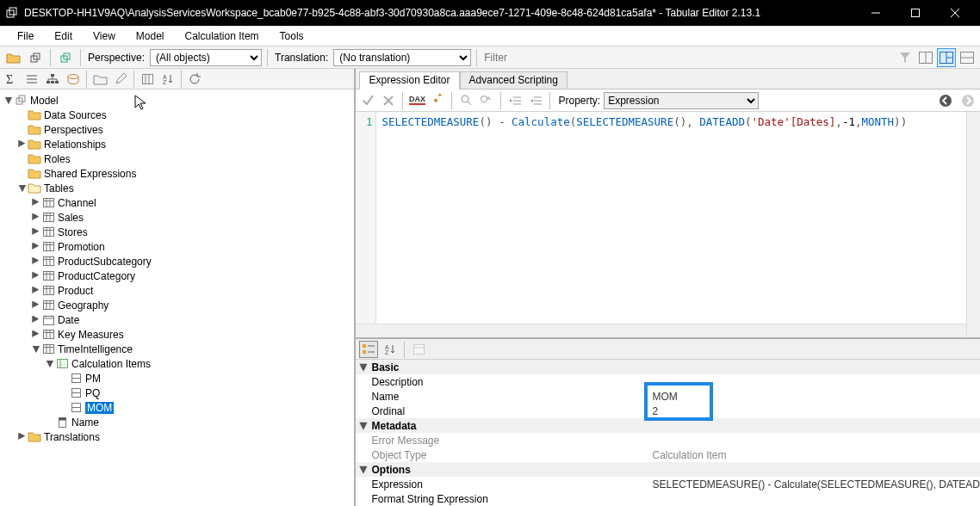 This screenshot has height=506, width=980. Describe the element at coordinates (955, 13) in the screenshot. I see `close-button` at that location.